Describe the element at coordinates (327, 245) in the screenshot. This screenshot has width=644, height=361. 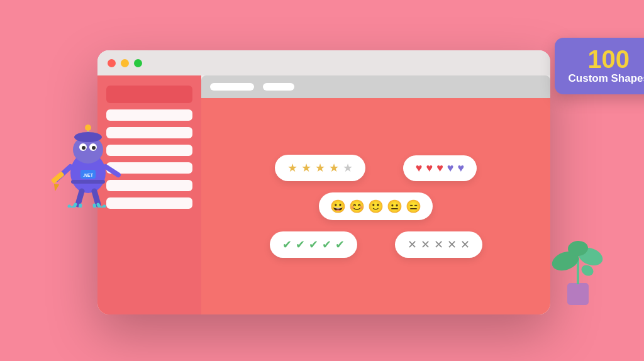
I see `check-4: ✔` at that location.